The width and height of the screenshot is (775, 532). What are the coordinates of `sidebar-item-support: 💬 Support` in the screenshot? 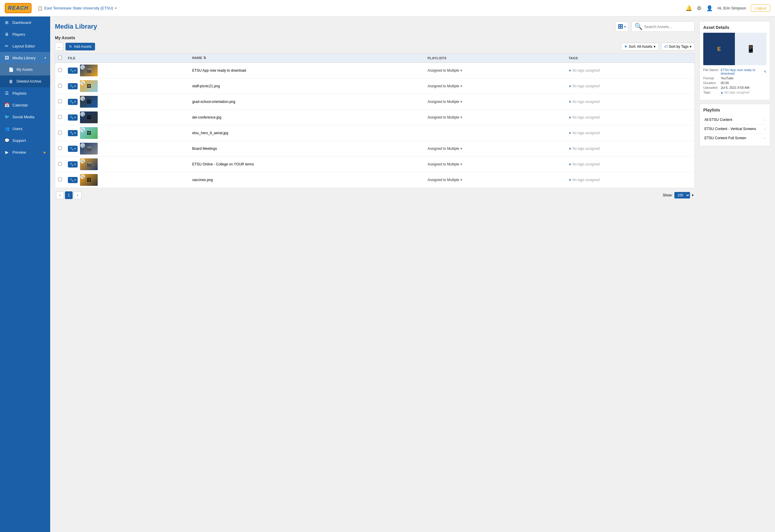 It's located at (25, 140).